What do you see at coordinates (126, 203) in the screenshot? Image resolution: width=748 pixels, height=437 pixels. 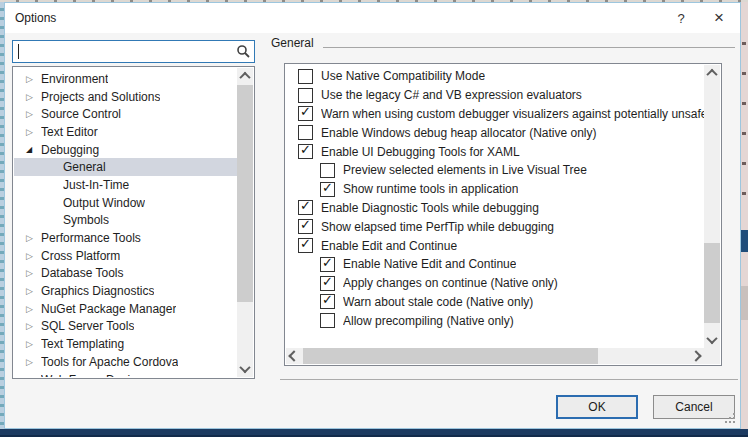 I see `tree-item-output-window: Output Window` at bounding box center [126, 203].